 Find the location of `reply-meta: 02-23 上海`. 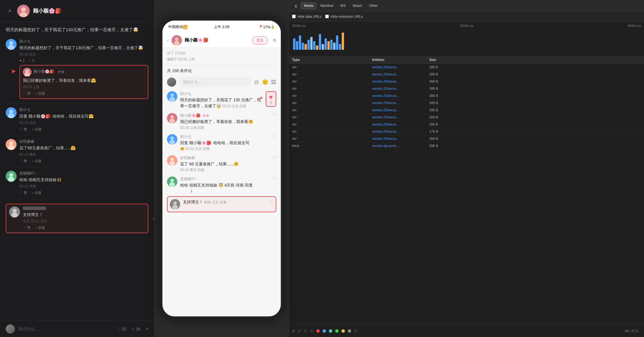

reply-meta: 02-23 上海 is located at coordinates (84, 87).